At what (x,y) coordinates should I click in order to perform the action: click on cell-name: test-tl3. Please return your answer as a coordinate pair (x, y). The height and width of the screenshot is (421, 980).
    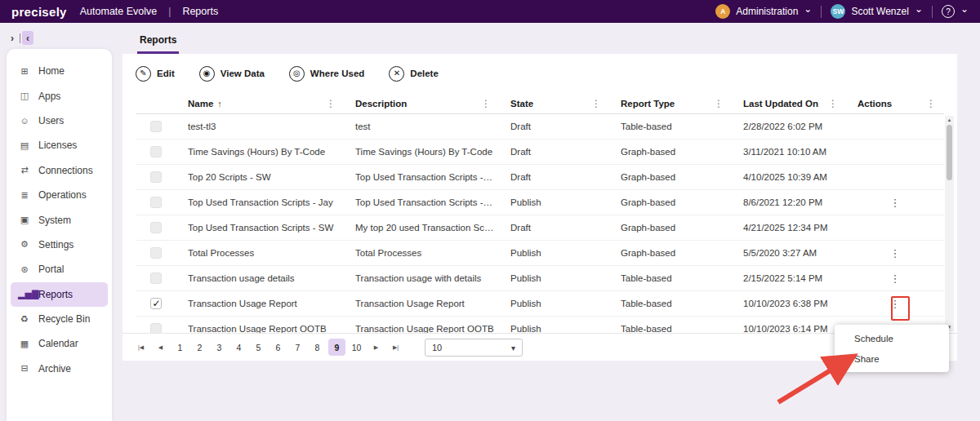
    Looking at the image, I should click on (260, 126).